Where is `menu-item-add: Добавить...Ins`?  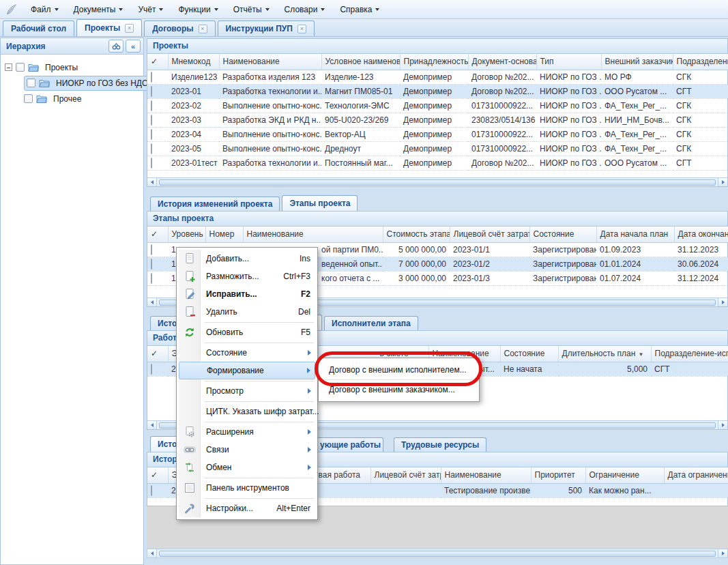 menu-item-add: Добавить...Ins is located at coordinates (247, 259).